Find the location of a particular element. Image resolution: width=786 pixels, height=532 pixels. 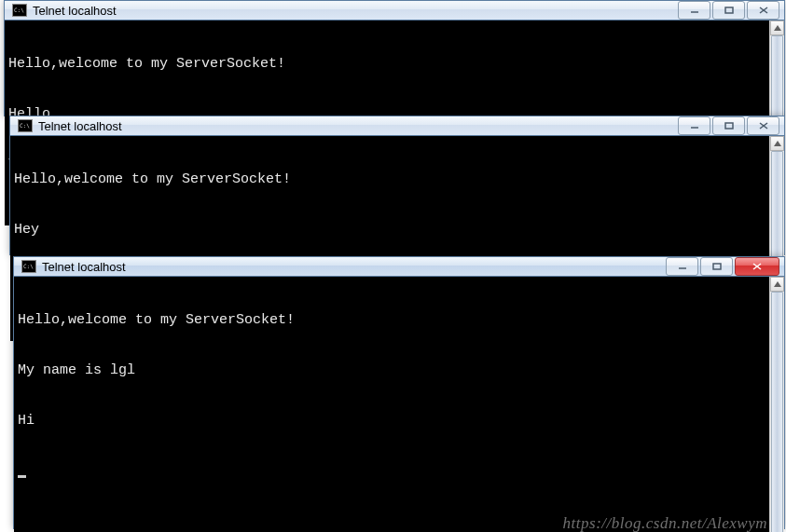

terminal-line: My name is lgl is located at coordinates (399, 371).